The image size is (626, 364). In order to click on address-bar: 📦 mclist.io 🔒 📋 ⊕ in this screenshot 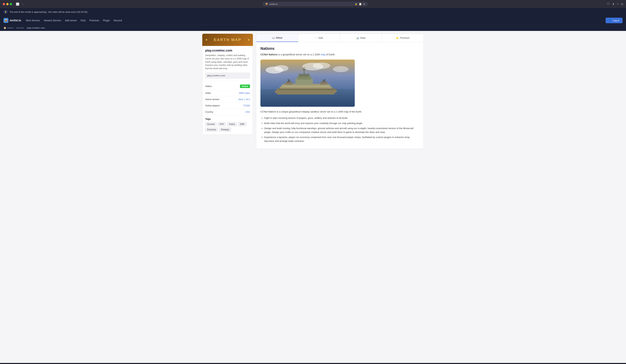, I will do `click(315, 4)`.